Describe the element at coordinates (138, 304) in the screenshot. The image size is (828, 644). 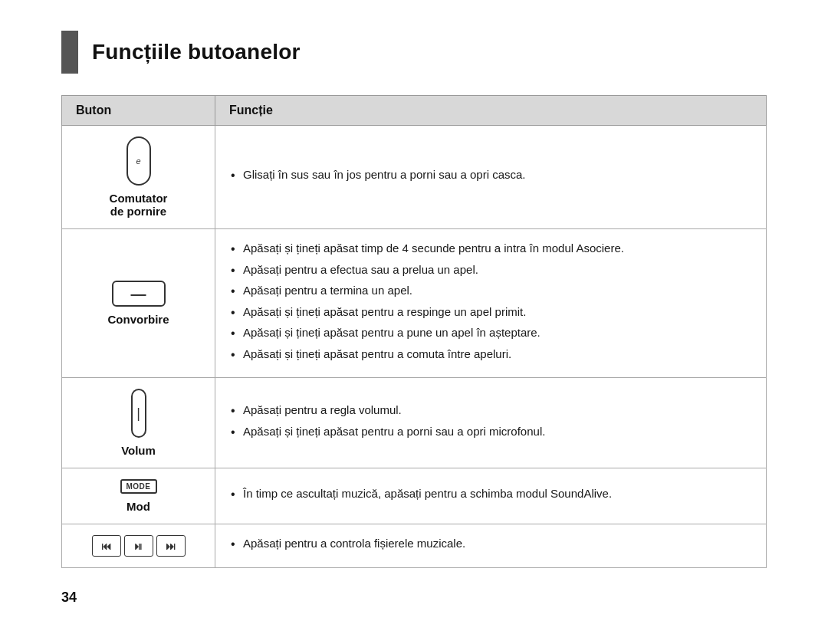
I see `call-icon-wrapper: Convorbire` at that location.